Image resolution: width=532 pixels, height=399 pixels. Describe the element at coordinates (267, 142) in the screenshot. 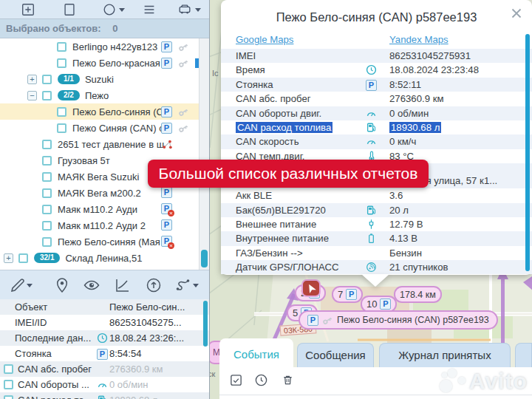

I see `popup-row-label: CAN скорость` at that location.